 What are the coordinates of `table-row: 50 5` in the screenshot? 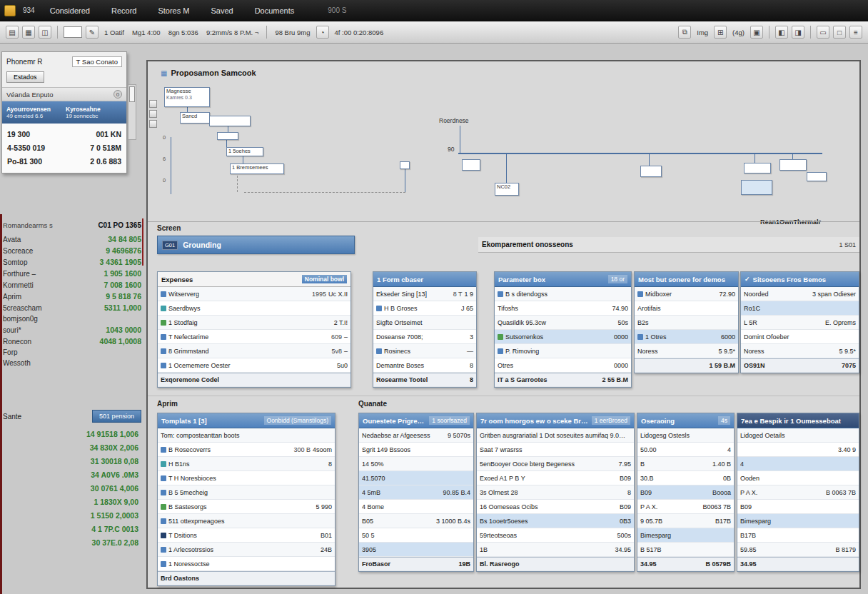 It's located at (416, 535).